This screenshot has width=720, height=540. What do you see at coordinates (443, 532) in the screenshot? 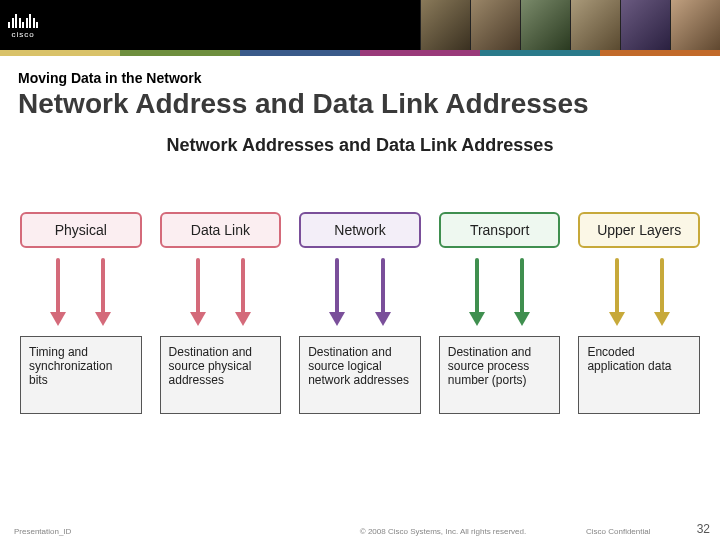
I see `footer-copyright: © 2008 Cisco Systems, Inc. All rights re…` at bounding box center [443, 532].